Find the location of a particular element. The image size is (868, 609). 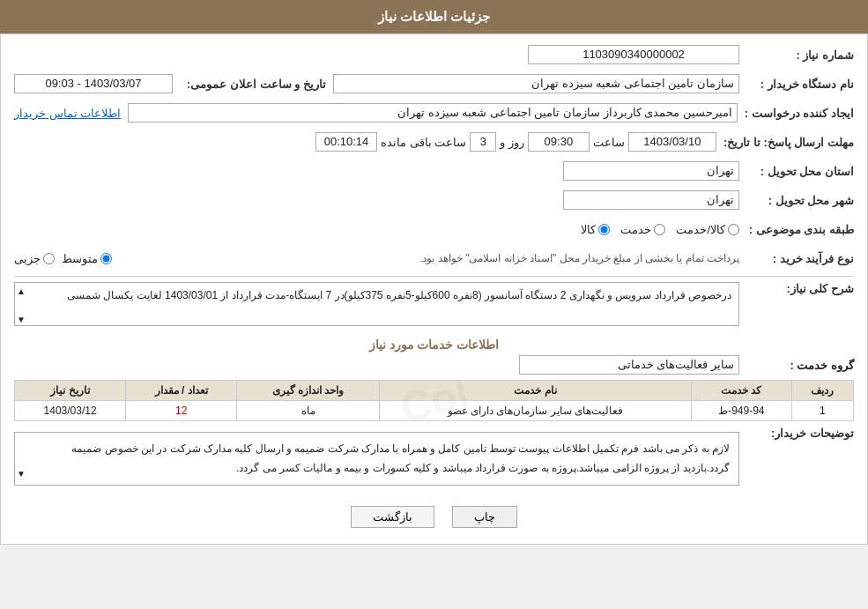

province-row: استان محل تحویل : تهران is located at coordinates (434, 171).